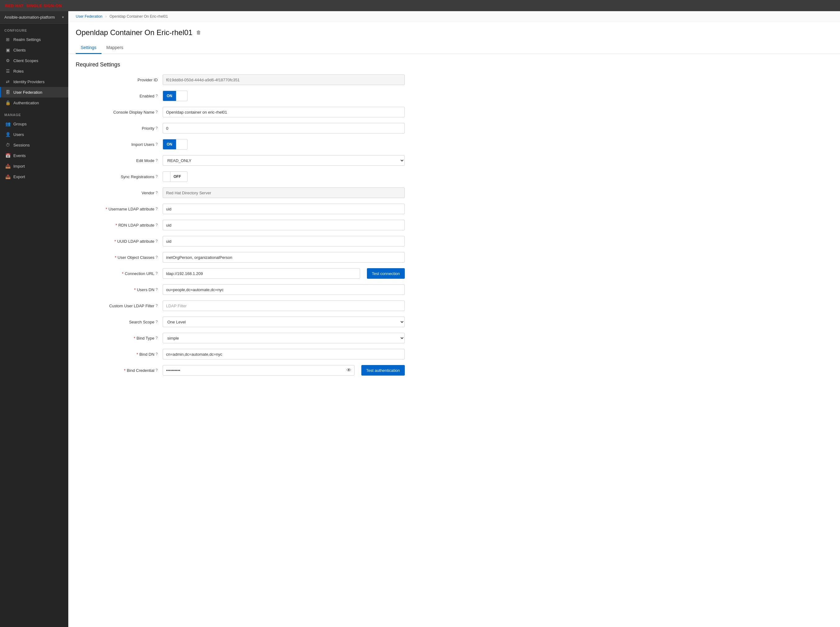 This screenshot has height=627, width=840. Describe the element at coordinates (284, 176) in the screenshot. I see `sync-registrations-control: OFF` at that location.